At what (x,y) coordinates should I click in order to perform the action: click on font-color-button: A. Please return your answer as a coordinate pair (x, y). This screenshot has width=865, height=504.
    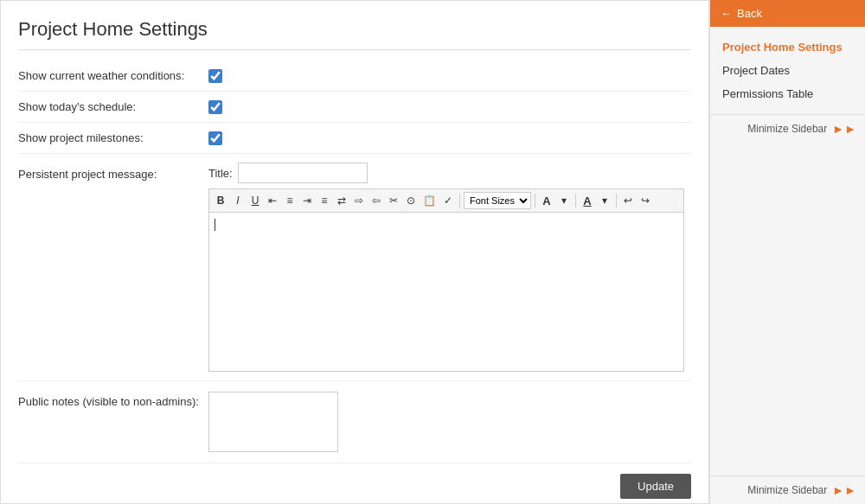
    Looking at the image, I should click on (547, 201).